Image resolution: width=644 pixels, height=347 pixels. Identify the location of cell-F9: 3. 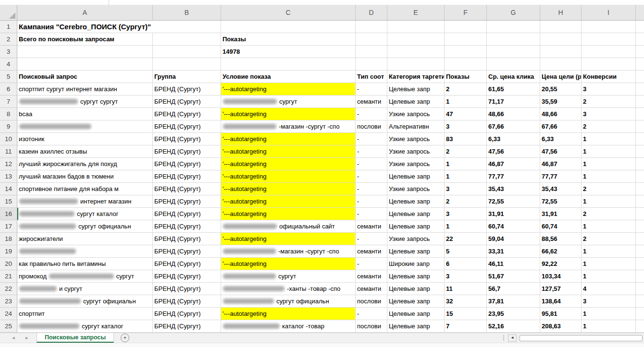
(466, 127).